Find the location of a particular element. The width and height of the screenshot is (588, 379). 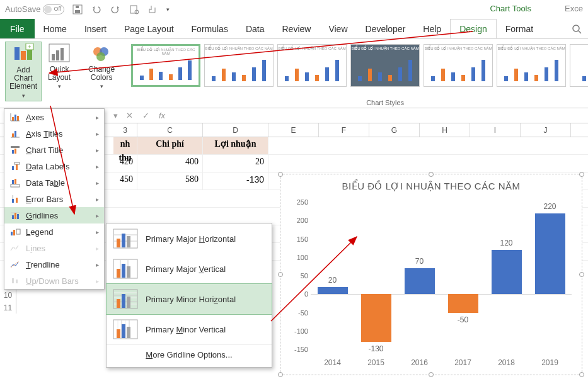

chart-handle-l is located at coordinates (280, 274).